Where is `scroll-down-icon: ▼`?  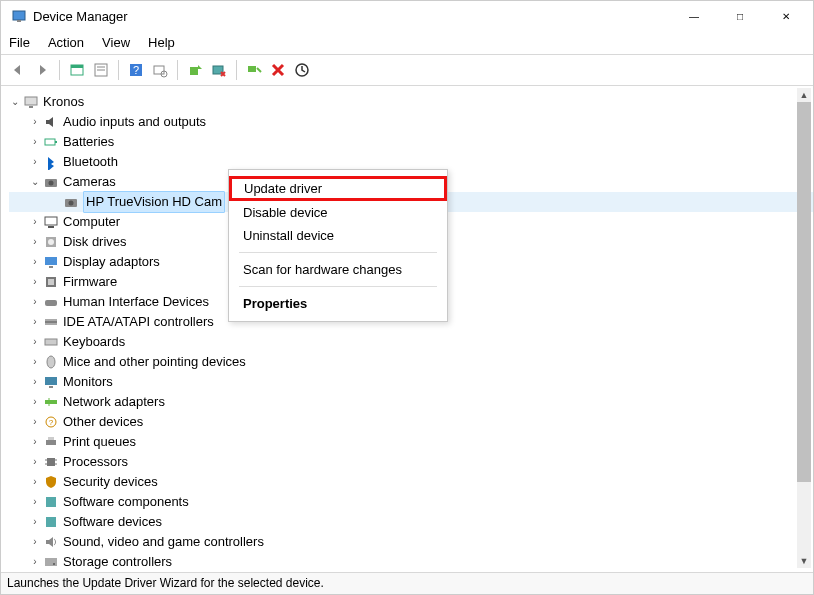 scroll-down-icon: ▼ is located at coordinates (804, 561).